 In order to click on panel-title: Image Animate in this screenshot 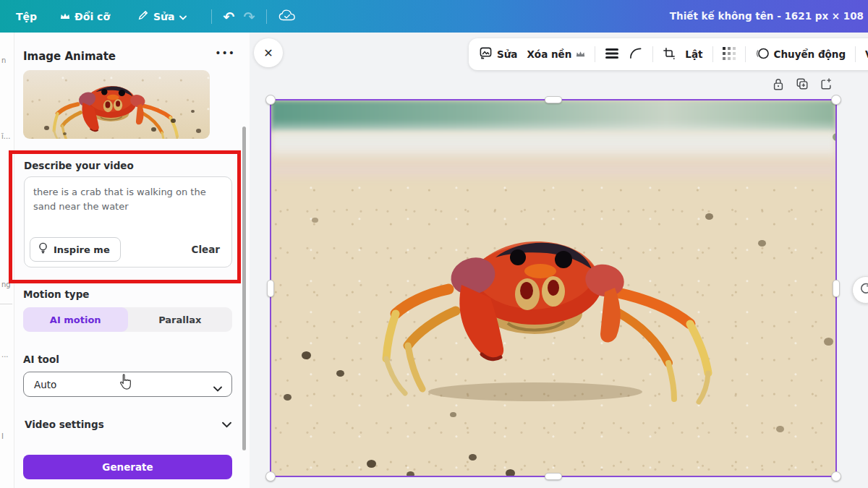, I will do `click(69, 56)`.